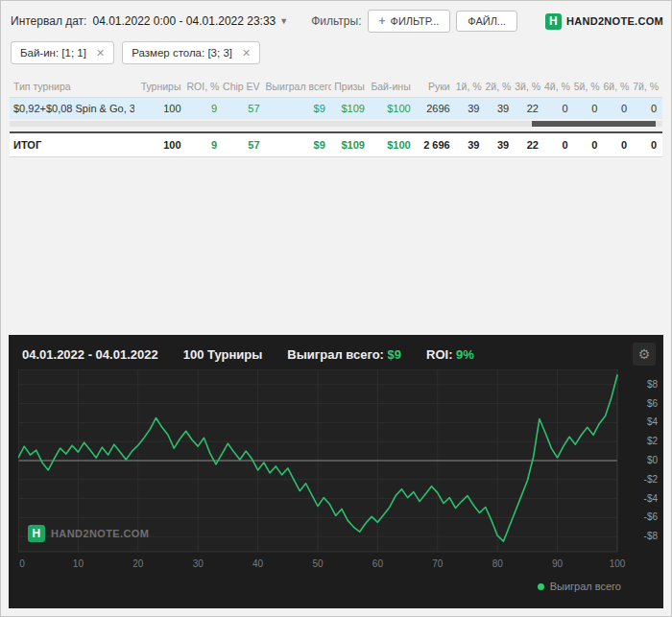 Image resolution: width=672 pixels, height=617 pixels. Describe the element at coordinates (190, 21) in the screenshot. I see `date-range-picker: 04.01.2022 0:00 - 04.01.2022 23:33 ▼` at that location.